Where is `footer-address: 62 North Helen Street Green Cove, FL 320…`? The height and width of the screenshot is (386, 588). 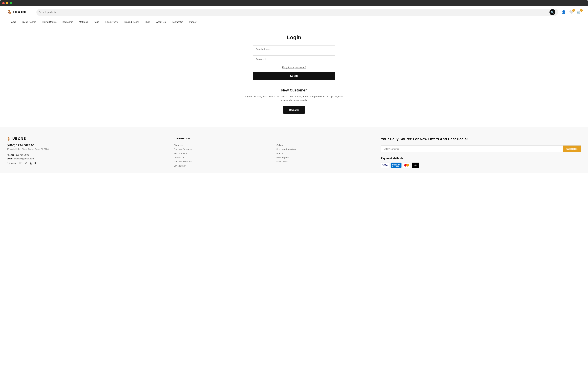 footer-address: 62 North Helen Street Green Cove, FL 320… is located at coordinates (87, 149).